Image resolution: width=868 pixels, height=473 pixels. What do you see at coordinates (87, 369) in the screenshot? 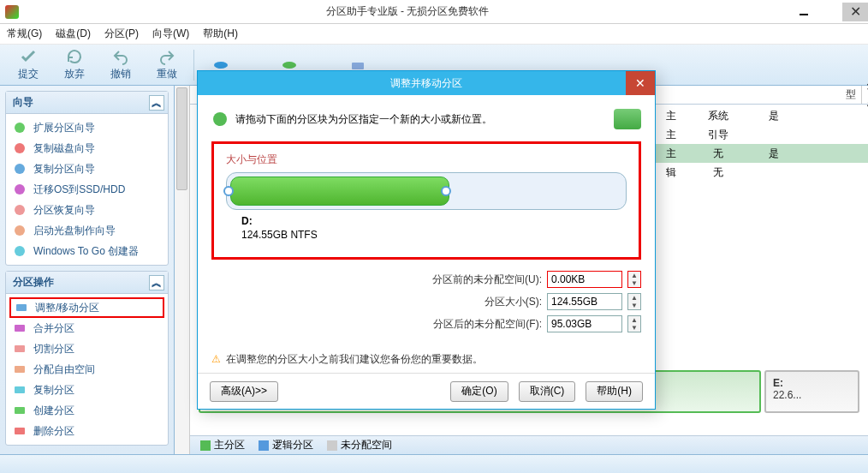
I see `sidebar-item-op-3: 分配自由空间` at bounding box center [87, 369].